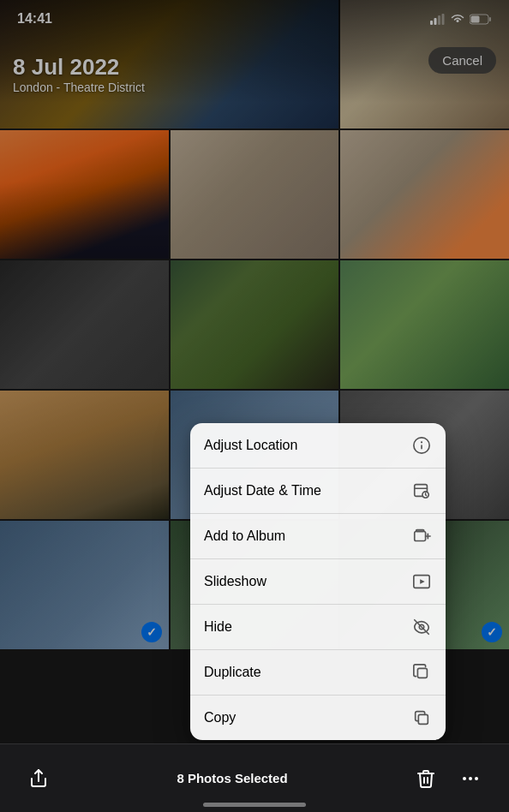 This screenshot has height=812, width=509. What do you see at coordinates (470, 779) in the screenshot?
I see `more-icon` at bounding box center [470, 779].